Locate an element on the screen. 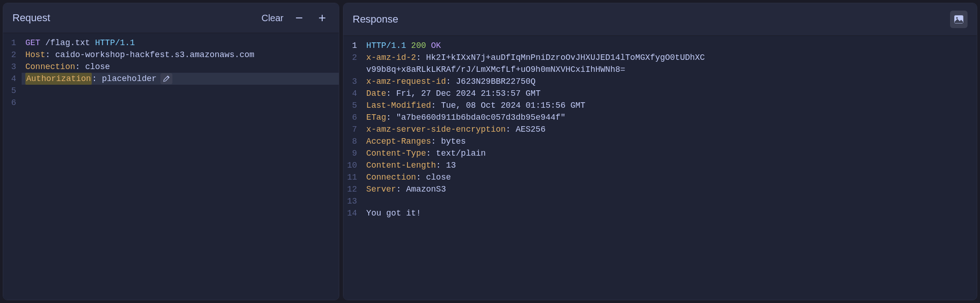  response-code-line: Last-Modified: Tue, 08 Oct 2024 01:15:56… is located at coordinates (670, 105).